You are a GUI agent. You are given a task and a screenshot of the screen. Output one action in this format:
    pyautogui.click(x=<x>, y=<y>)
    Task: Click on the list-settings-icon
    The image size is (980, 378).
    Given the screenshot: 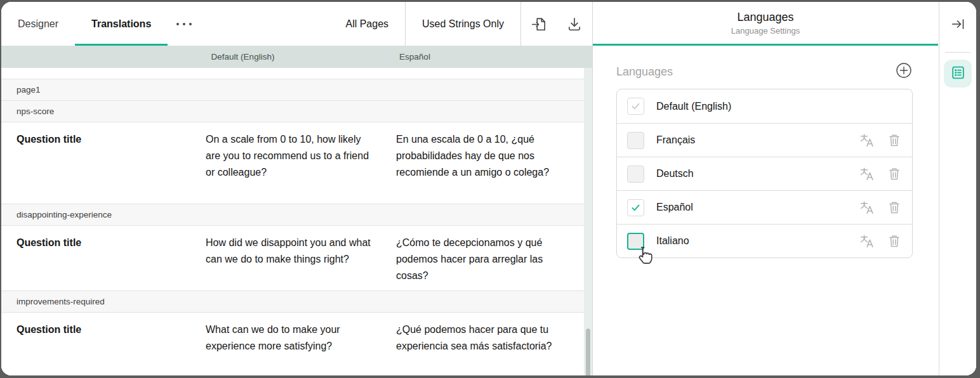 What is the action you would take?
    pyautogui.click(x=958, y=74)
    